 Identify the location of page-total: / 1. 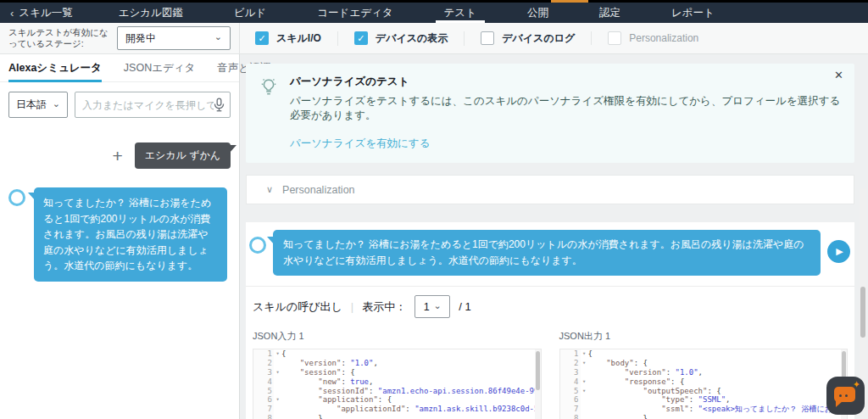
(465, 307).